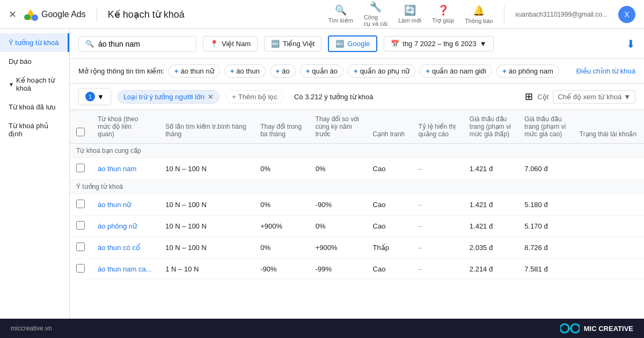 The image size is (644, 338). Describe the element at coordinates (137, 44) in the screenshot. I see `search-input-wrap: 🔍` at that location.